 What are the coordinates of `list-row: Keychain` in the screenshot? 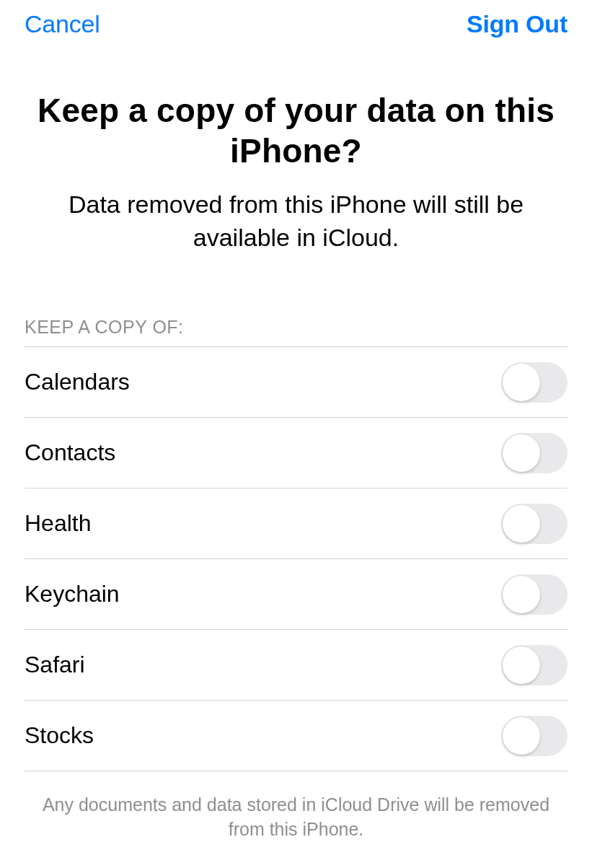 It's located at (296, 595).